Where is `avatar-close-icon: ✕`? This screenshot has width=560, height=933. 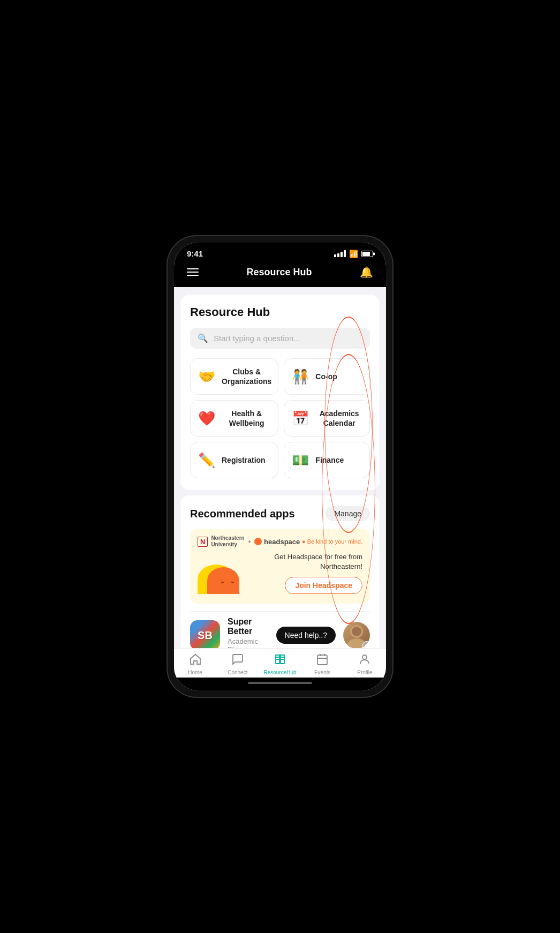 avatar-close-icon: ✕ is located at coordinates (366, 645).